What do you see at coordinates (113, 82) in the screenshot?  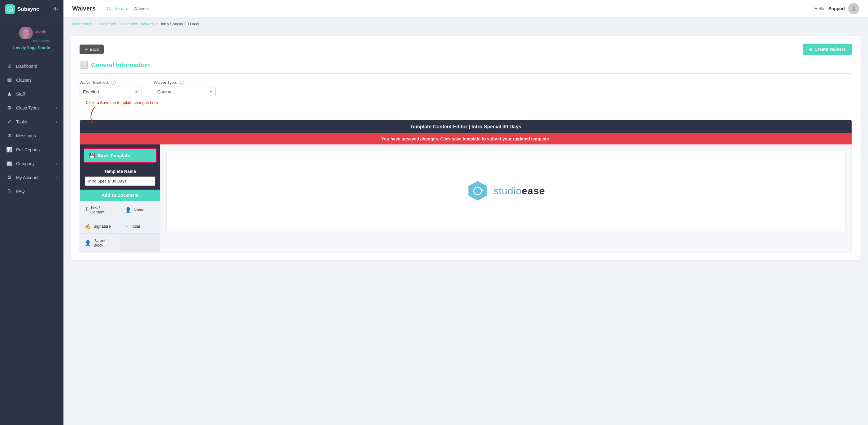 I see `help-icon-enabled: ?` at bounding box center [113, 82].